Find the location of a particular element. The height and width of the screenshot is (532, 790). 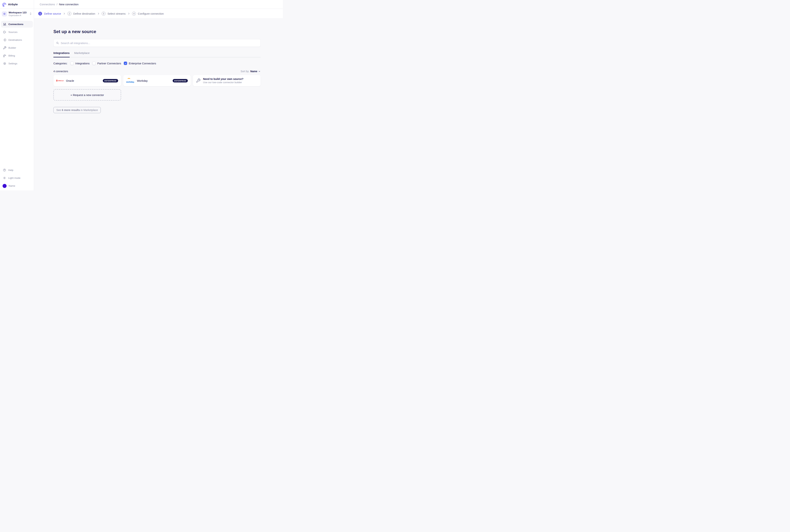

sort-by-label: Sort by: is located at coordinates (245, 71).